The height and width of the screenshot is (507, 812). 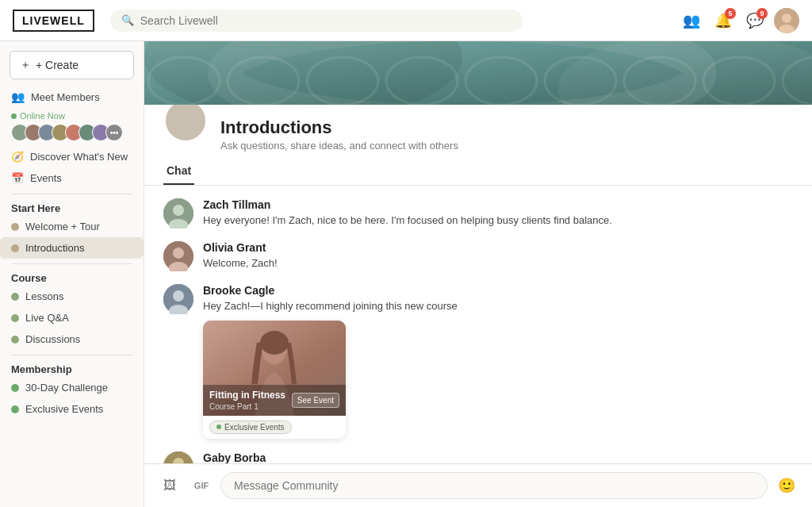 What do you see at coordinates (71, 409) in the screenshot?
I see `sidebar-item-exclusive-events: Exclusive Events` at bounding box center [71, 409].